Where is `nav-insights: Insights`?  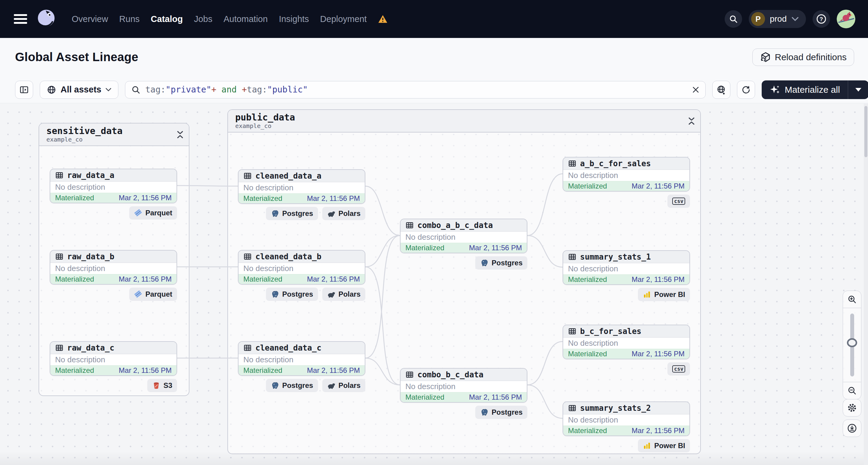 nav-insights: Insights is located at coordinates (294, 19).